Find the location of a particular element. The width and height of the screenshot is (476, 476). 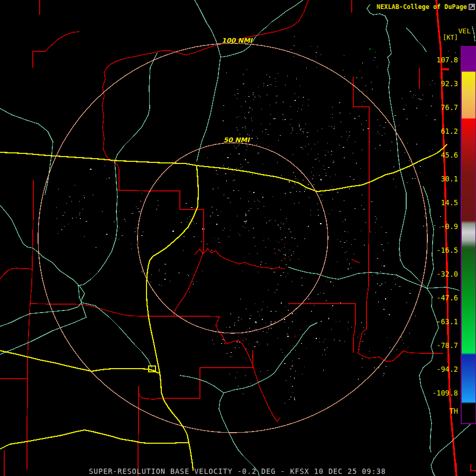

velocity-colorbar is located at coordinates (469, 235).